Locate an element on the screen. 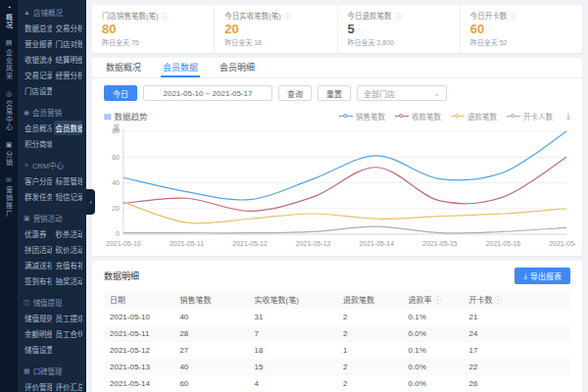 This screenshot has height=392, width=588. query-button: 查询 is located at coordinates (295, 93).